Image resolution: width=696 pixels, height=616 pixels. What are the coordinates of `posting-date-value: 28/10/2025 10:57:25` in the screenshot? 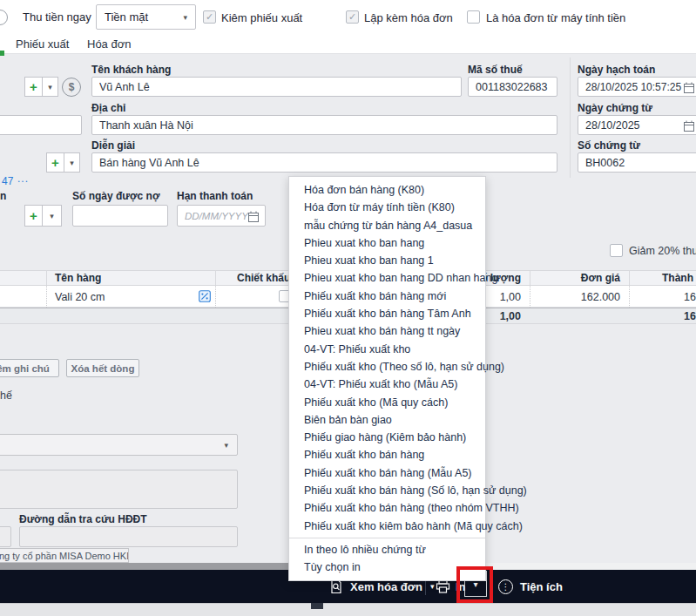 It's located at (633, 87).